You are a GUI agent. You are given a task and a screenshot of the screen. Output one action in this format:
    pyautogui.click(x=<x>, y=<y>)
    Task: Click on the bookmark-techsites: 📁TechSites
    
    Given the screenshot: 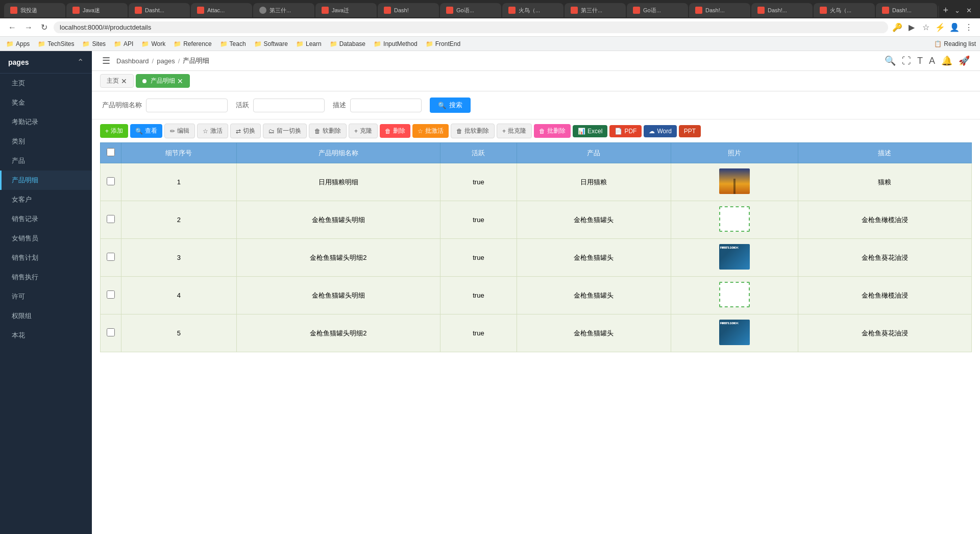 What is the action you would take?
    pyautogui.click(x=56, y=44)
    